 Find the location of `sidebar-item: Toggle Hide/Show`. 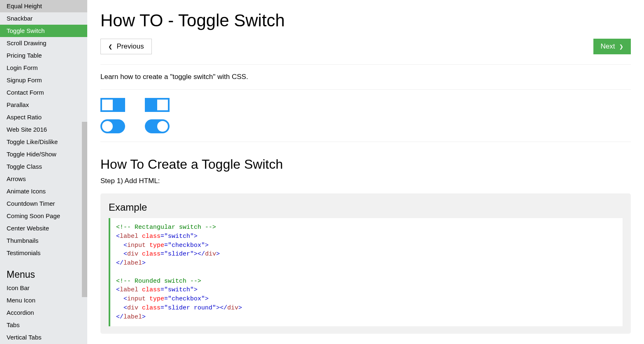

sidebar-item: Toggle Hide/Show is located at coordinates (44, 154).